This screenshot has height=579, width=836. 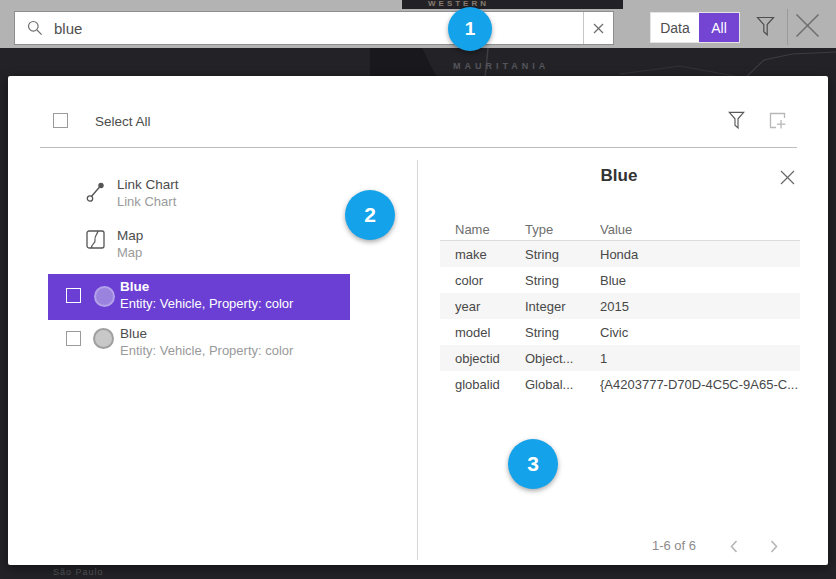 What do you see at coordinates (562, 358) in the screenshot?
I see `attr-type: Object...` at bounding box center [562, 358].